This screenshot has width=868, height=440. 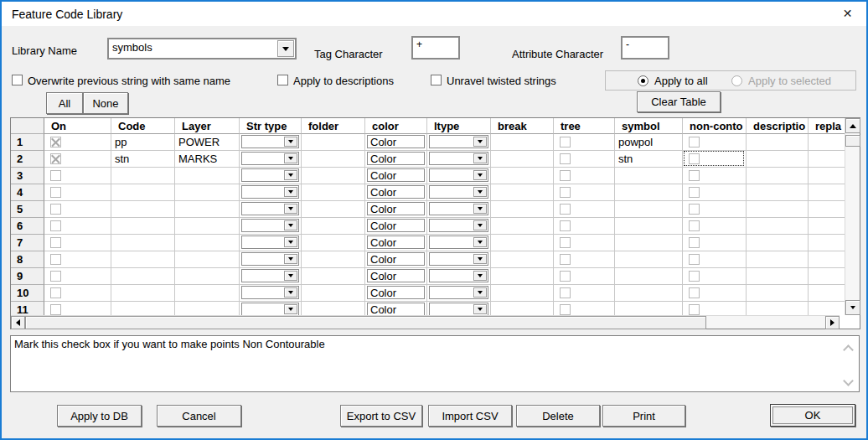 What do you see at coordinates (459, 142) in the screenshot?
I see `cell-ltype-row1` at bounding box center [459, 142].